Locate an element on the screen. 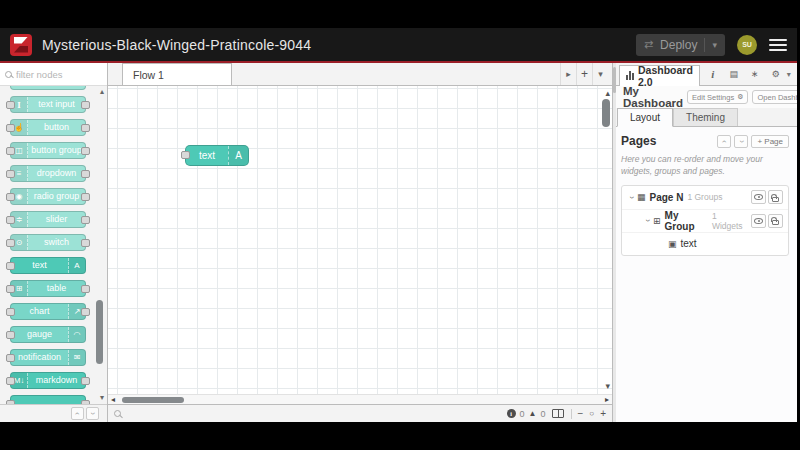 This screenshot has width=800, height=450. palette-node-gauge: gauge ◠ is located at coordinates (48, 334).